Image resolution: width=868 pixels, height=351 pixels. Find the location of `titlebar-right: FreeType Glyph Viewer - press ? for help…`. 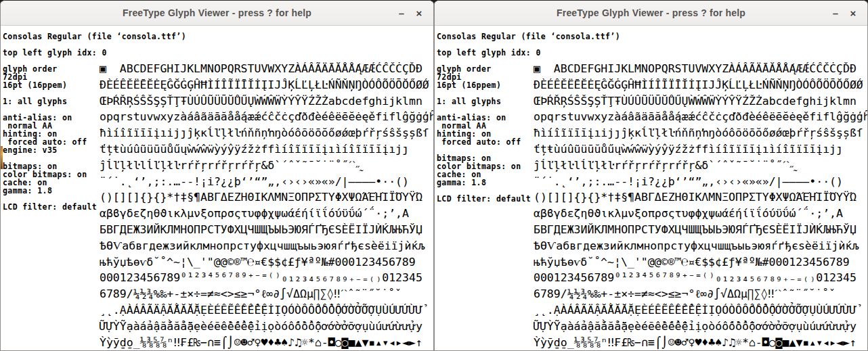

titlebar-right: FreeType Glyph Viewer - press ? for help… is located at coordinates (651, 14).